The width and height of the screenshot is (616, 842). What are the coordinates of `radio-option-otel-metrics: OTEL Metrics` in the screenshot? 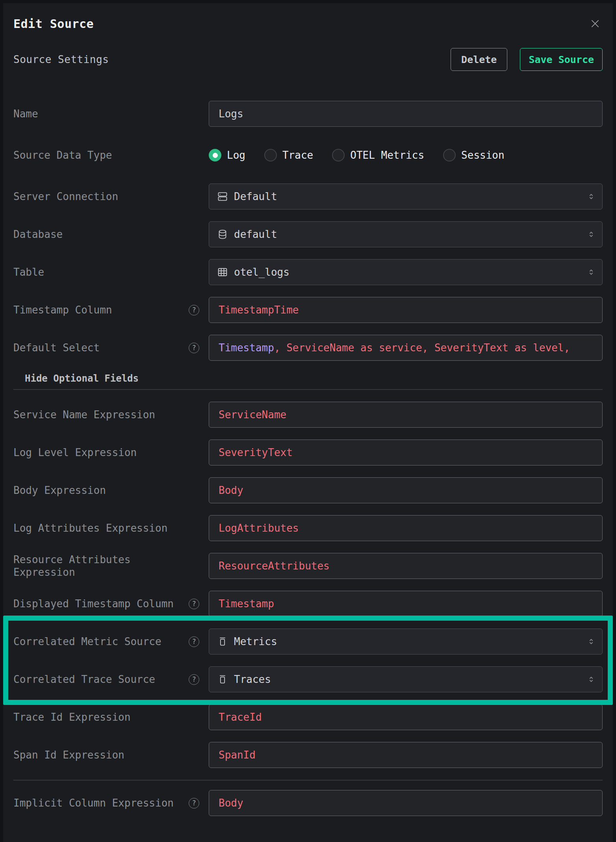 It's located at (378, 155).